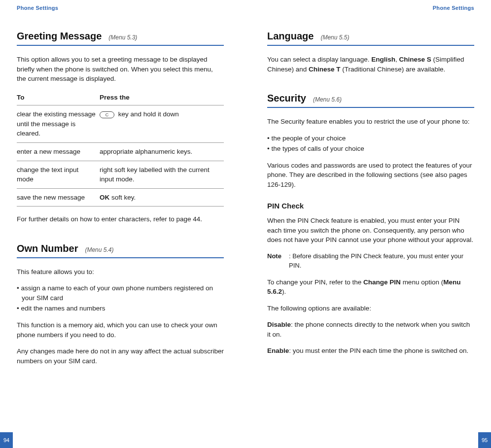 The height and width of the screenshot is (448, 491). I want to click on section-own-number: Own Number (Menu 5.4) This feature allow…, so click(120, 305).